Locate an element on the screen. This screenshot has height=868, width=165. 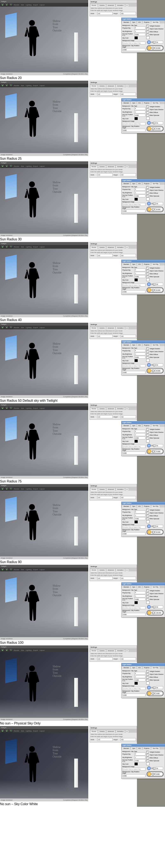
bg-image-picker: [Double Click to Select File] is located at coordinates (134, 769).